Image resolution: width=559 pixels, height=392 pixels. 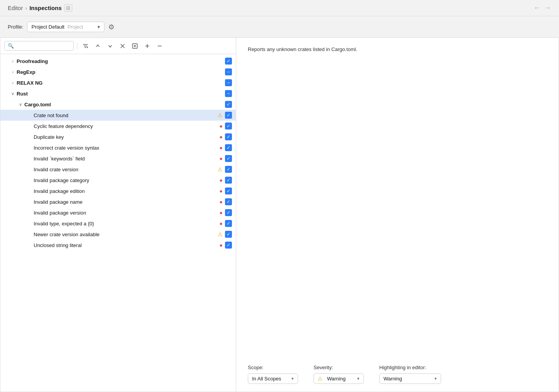 I want to click on close-icon, so click(x=123, y=46).